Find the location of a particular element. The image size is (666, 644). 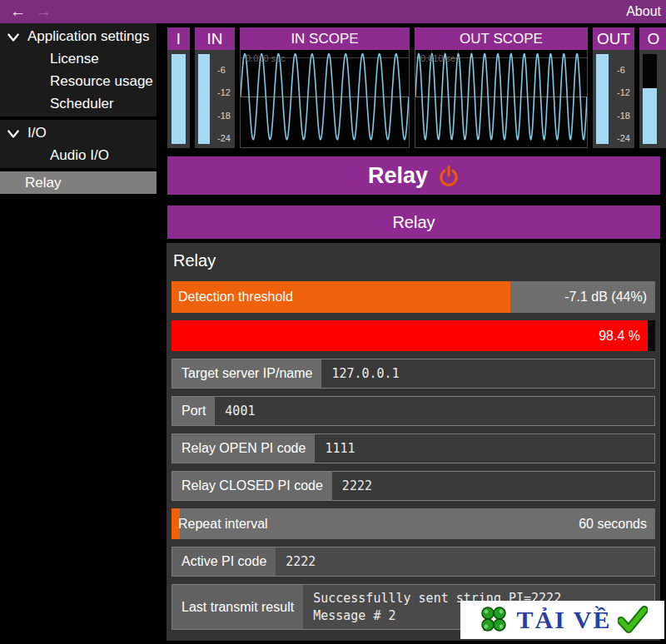

relay-tab-label: Relay is located at coordinates (413, 223).